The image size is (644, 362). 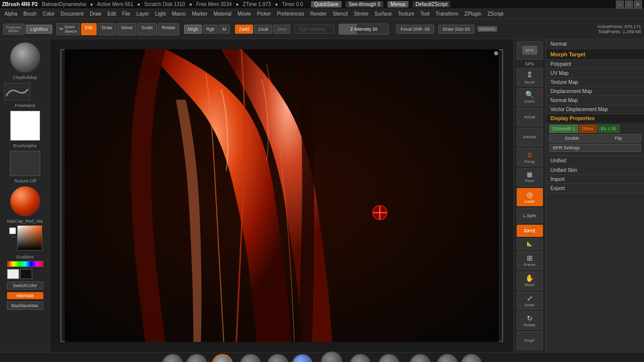 I want to click on vector-displacement-item: Vector Displacement Map, so click(x=595, y=110).